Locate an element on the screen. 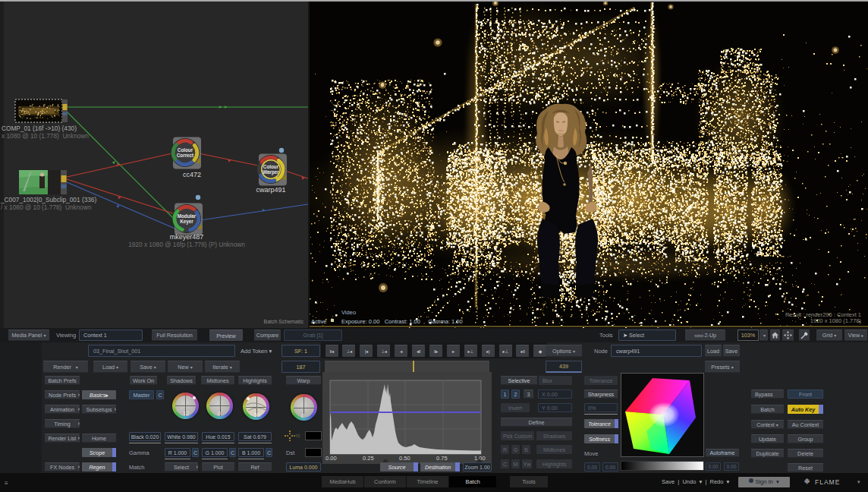 This screenshot has width=868, height=492. svg-text: Keyer is located at coordinates (187, 222).